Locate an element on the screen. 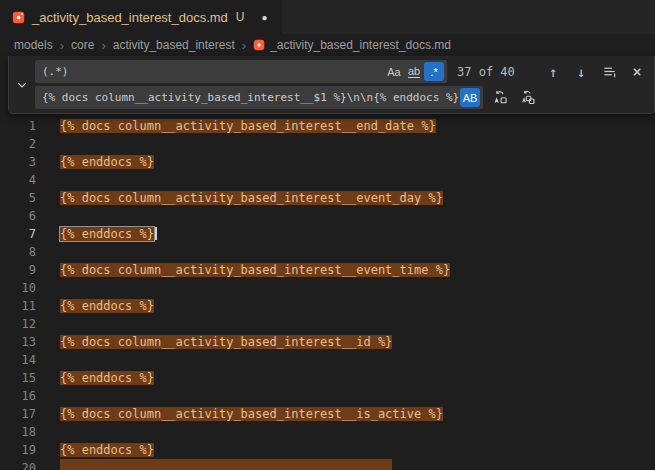 The width and height of the screenshot is (655, 470). line-content is located at coordinates (226, 464).